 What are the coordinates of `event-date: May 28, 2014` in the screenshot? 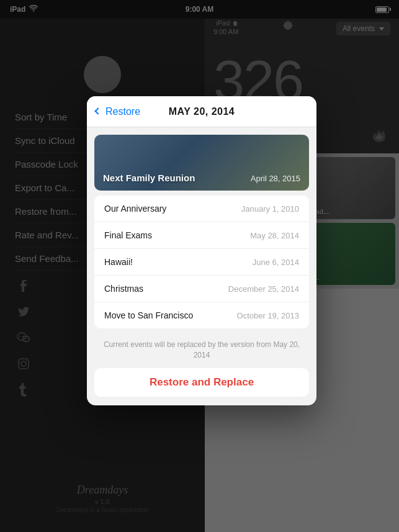 It's located at (274, 236).